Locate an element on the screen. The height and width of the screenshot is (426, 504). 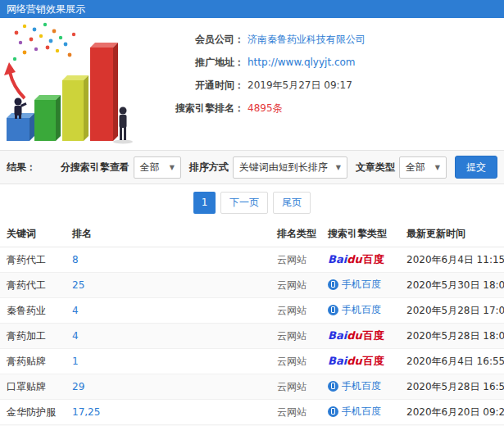
marketing-clipart is located at coordinates (73, 84).